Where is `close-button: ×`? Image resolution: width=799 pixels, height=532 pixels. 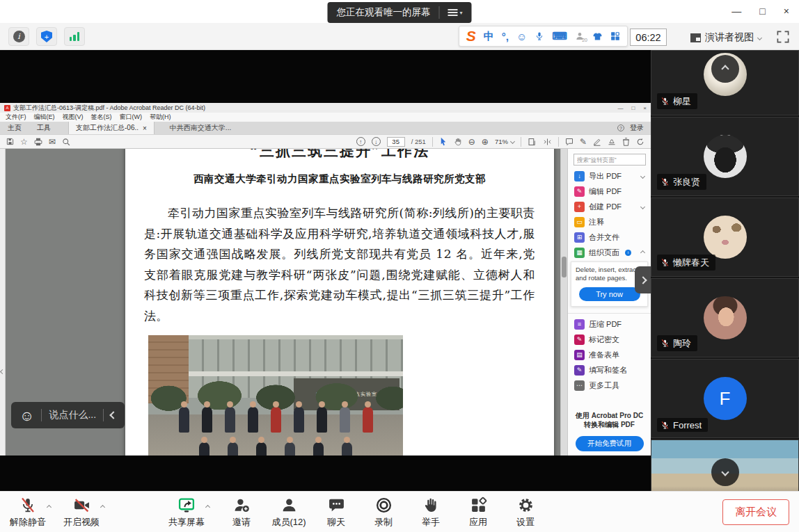 close-button: × is located at coordinates (786, 11).